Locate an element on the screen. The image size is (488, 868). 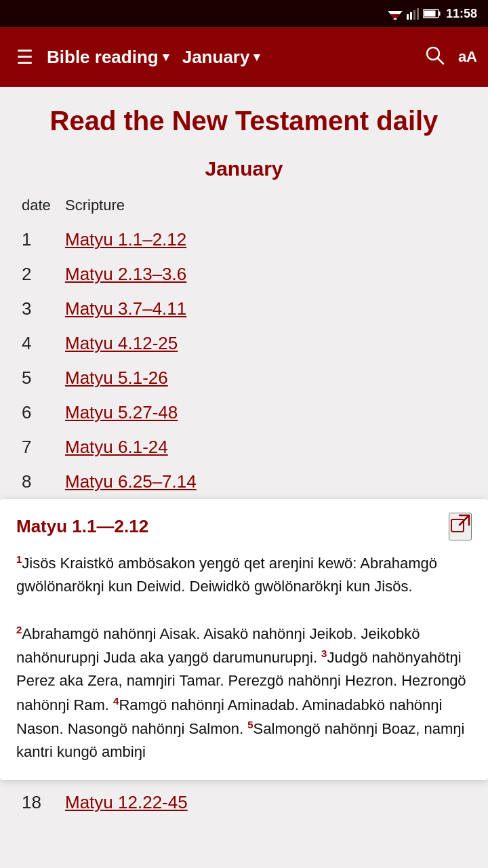
popup-title: Matyu 1.1—2.12 is located at coordinates (83, 526).